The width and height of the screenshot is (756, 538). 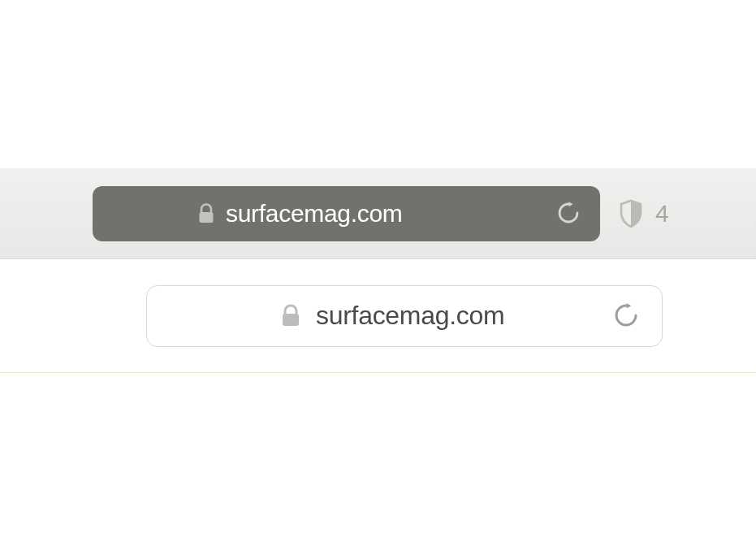 I want to click on url-text-light: surfacemag.com, so click(x=410, y=315).